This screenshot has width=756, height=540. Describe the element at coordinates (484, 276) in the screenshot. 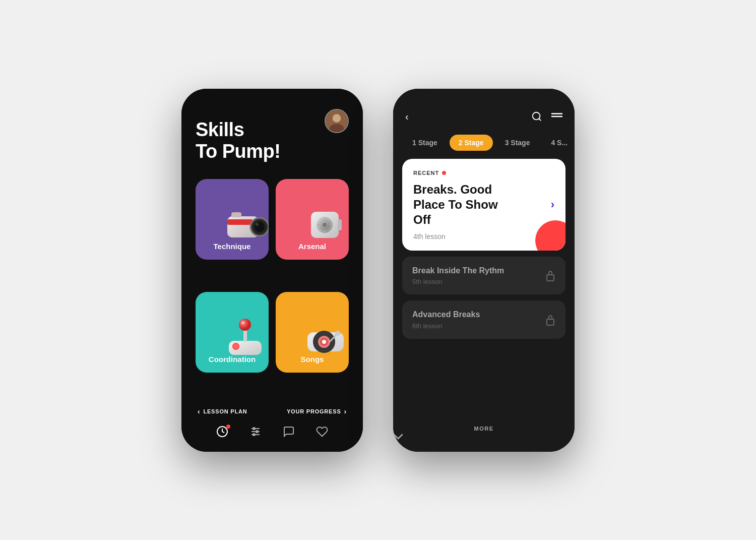

I see `lesson-card-1: Break Inside The Rythm 5th lesson` at that location.